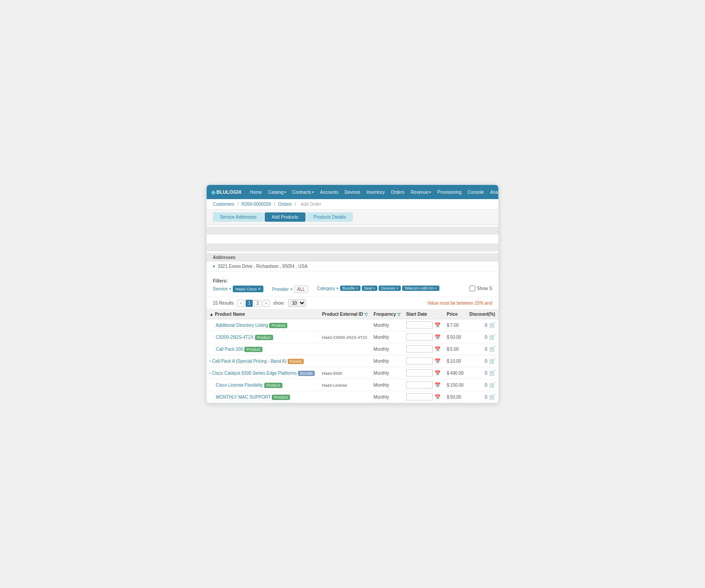 The image size is (705, 588). Describe the element at coordinates (220, 289) in the screenshot. I see `filter-service-label: Service` at that location.